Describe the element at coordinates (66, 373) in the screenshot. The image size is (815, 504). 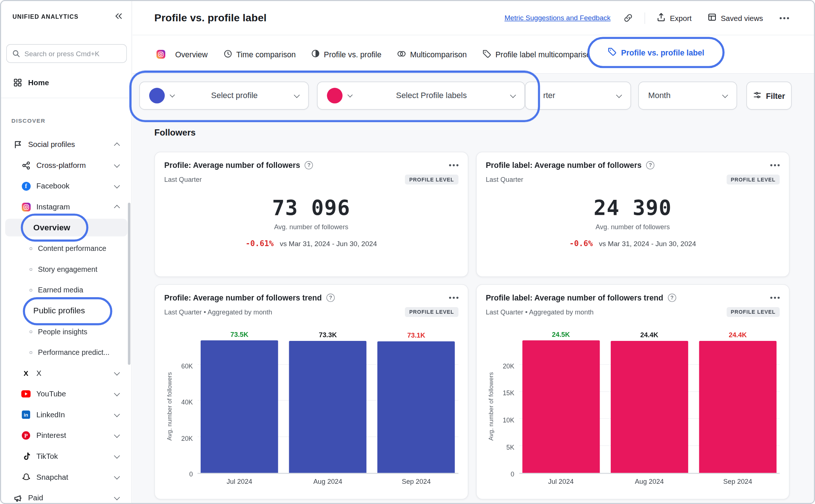
I see `sidebar-item-x: X` at that location.